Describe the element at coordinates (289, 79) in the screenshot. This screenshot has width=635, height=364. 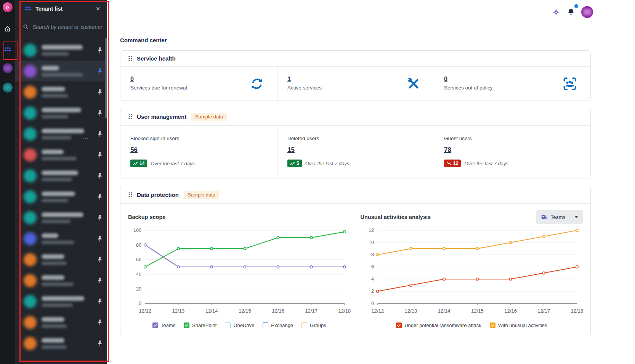
I see `stat-value-link: 1` at that location.